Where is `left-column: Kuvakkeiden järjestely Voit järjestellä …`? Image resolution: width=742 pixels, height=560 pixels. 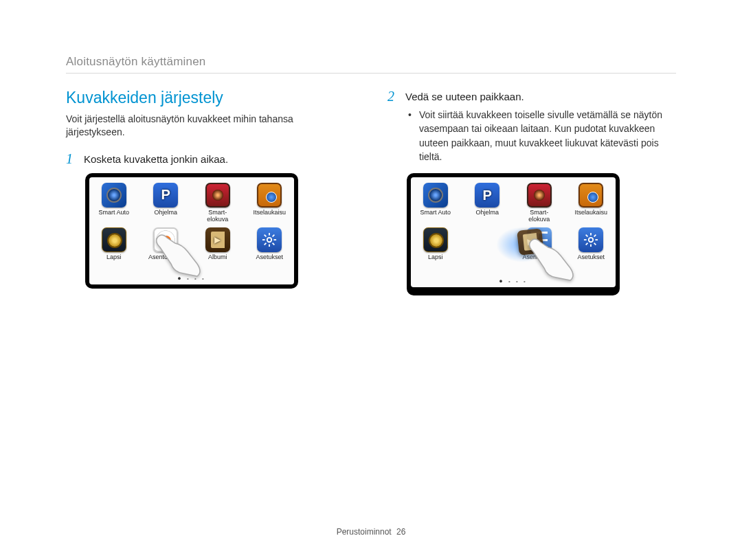
left-column: Kuvakkeiden järjestely Voit järjestellä … is located at coordinates (210, 192).